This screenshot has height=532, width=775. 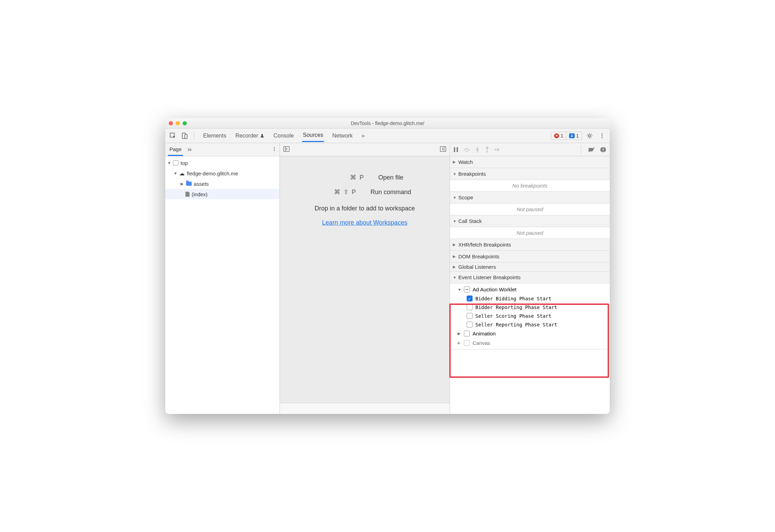 I want to click on event-item-0: ✓ Bidder Bidding Phase Start, so click(x=530, y=299).